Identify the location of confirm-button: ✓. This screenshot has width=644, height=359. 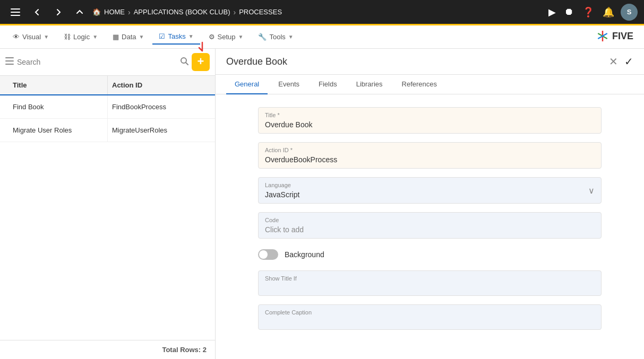
(629, 62).